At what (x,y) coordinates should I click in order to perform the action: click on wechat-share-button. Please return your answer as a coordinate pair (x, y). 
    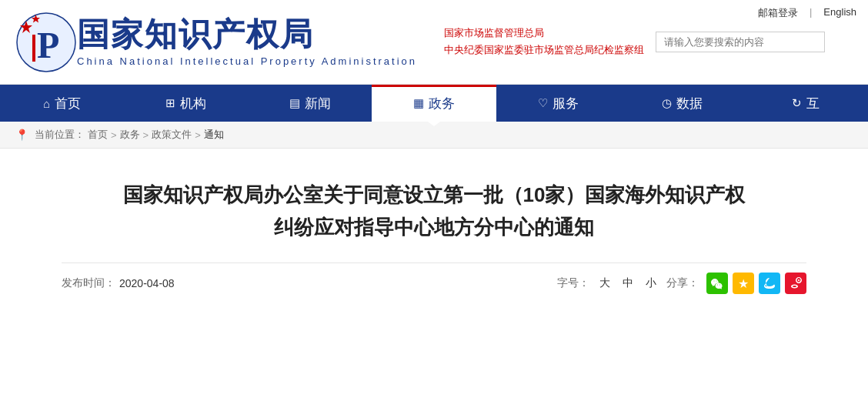
    Looking at the image, I should click on (717, 283).